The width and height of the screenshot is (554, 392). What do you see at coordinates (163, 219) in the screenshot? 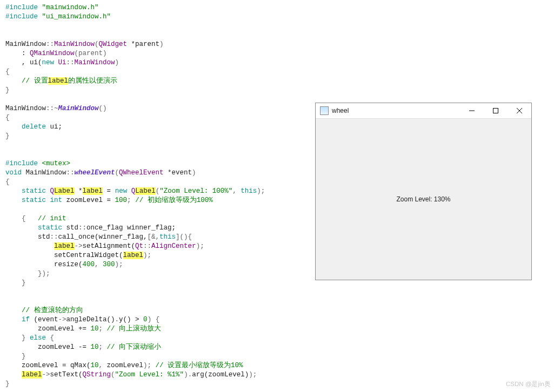
I see `code-line: { // init` at bounding box center [163, 219].